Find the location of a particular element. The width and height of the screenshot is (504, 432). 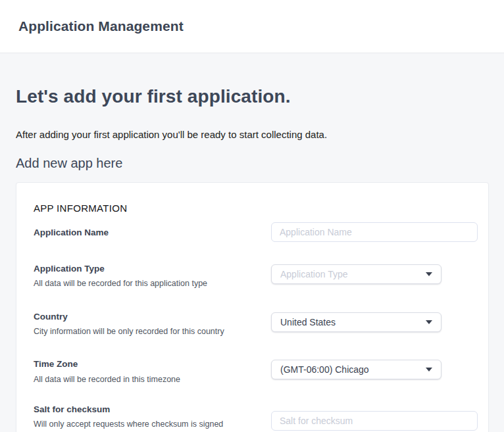

application-name-input is located at coordinates (374, 232).